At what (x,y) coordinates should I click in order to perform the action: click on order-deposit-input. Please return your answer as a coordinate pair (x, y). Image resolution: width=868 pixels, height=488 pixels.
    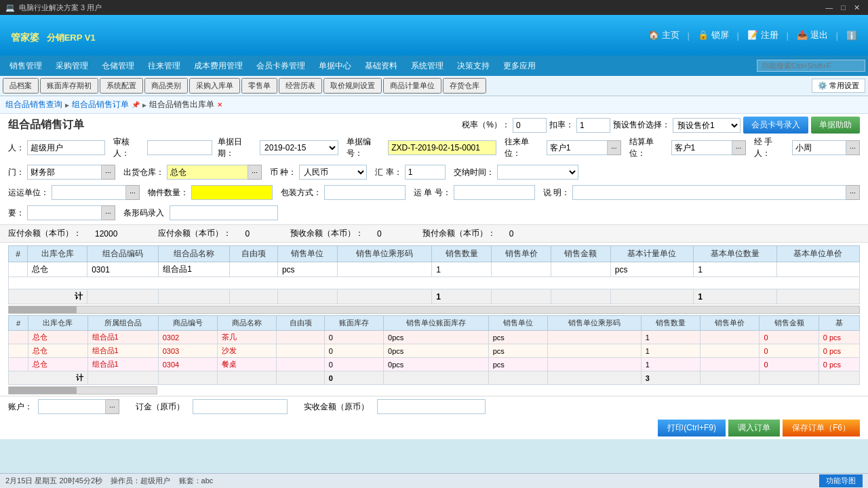
    Looking at the image, I should click on (240, 407).